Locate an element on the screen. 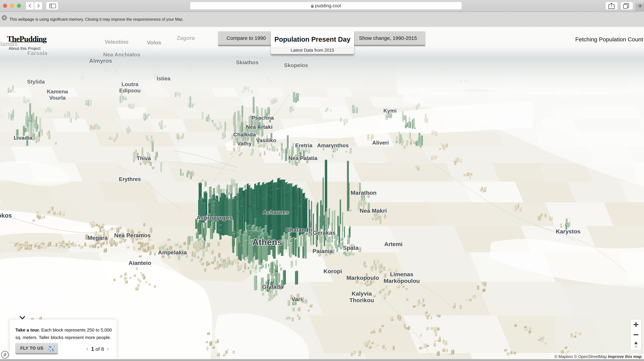  svg-text: Istiea is located at coordinates (164, 79).